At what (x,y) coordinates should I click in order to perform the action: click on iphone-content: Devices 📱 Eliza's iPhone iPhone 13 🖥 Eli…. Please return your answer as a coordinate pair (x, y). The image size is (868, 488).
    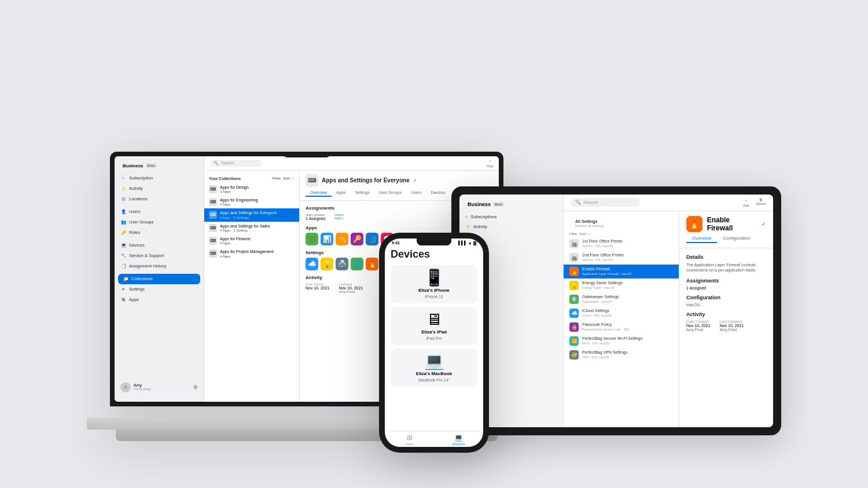
    Looking at the image, I should click on (434, 338).